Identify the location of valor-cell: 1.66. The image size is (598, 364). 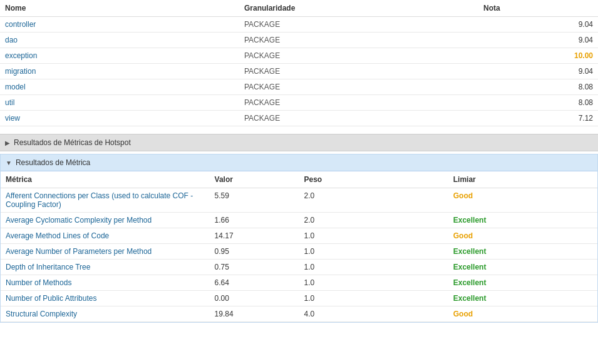
(254, 220).